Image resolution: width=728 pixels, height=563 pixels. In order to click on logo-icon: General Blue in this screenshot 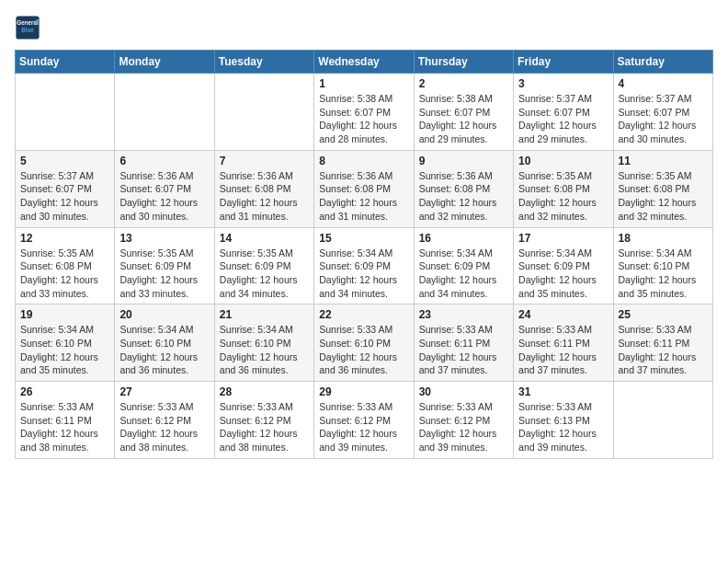, I will do `click(28, 28)`.